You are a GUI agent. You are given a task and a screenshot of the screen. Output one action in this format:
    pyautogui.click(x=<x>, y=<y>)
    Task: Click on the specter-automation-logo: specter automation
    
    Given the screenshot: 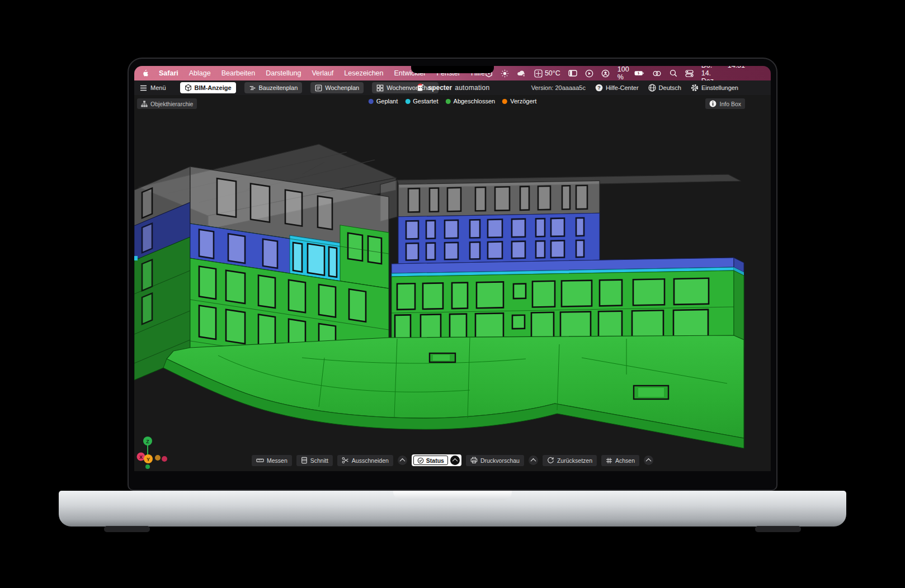 What is the action you would take?
    pyautogui.click(x=452, y=88)
    